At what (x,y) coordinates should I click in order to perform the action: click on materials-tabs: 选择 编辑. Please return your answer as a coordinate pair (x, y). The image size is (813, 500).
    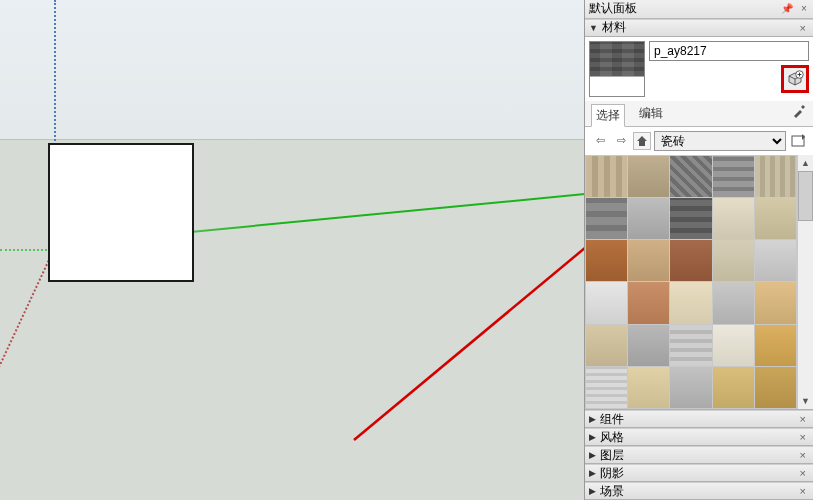
    Looking at the image, I should click on (699, 114).